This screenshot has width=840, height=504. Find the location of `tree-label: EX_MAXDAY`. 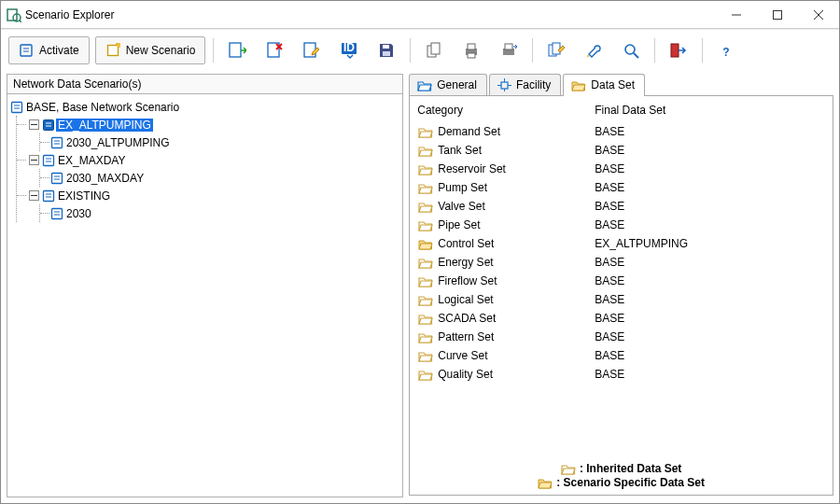

tree-label: EX_MAXDAY is located at coordinates (91, 161).